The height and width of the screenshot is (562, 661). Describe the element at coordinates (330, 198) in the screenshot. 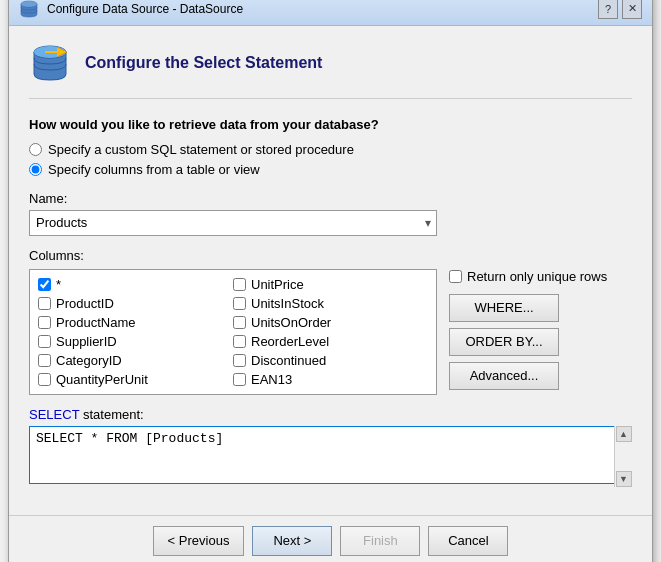

I see `name-label: Name:` at that location.